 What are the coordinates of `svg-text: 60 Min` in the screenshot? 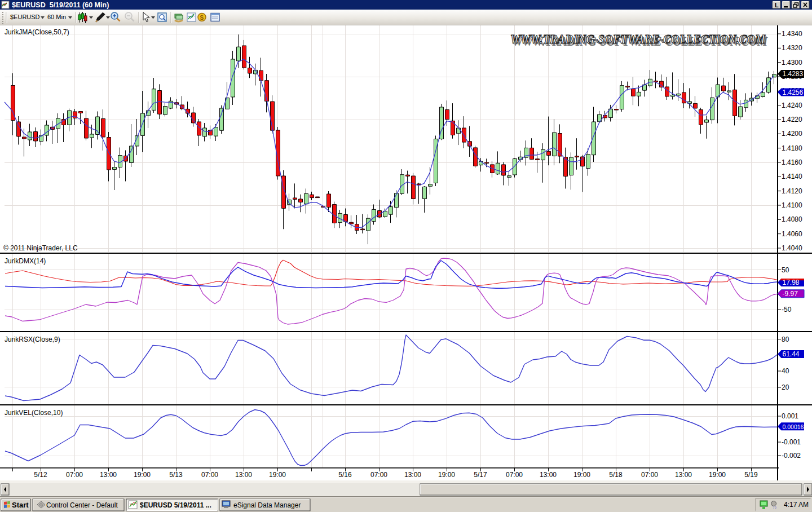 It's located at (56, 17).